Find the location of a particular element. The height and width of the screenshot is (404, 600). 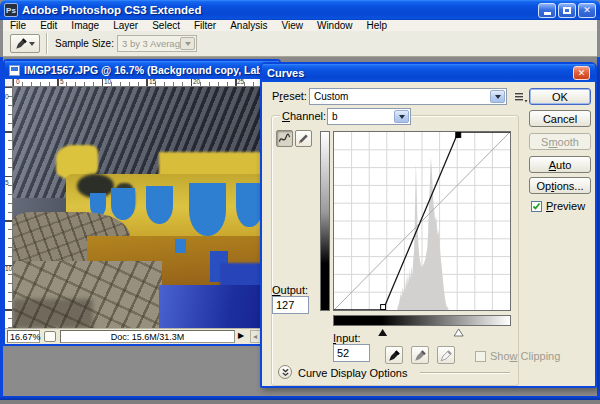

eyedropper-tool-button is located at coordinates (25, 44).